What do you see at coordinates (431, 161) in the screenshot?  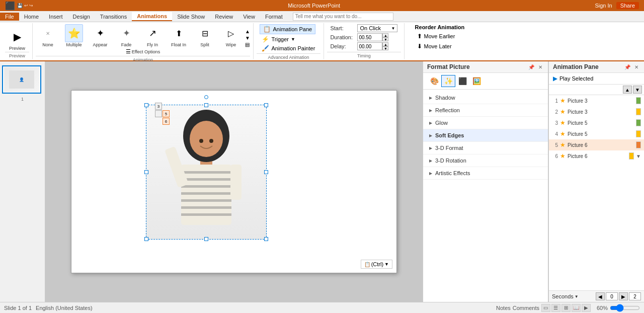 I see `3d-rotation-expand-icon: ▶` at bounding box center [431, 161].